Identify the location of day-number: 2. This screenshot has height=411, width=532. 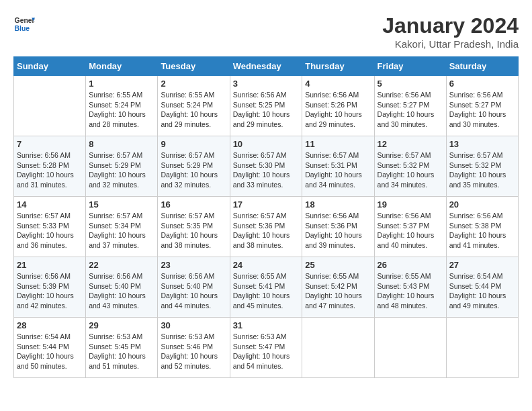
(193, 83).